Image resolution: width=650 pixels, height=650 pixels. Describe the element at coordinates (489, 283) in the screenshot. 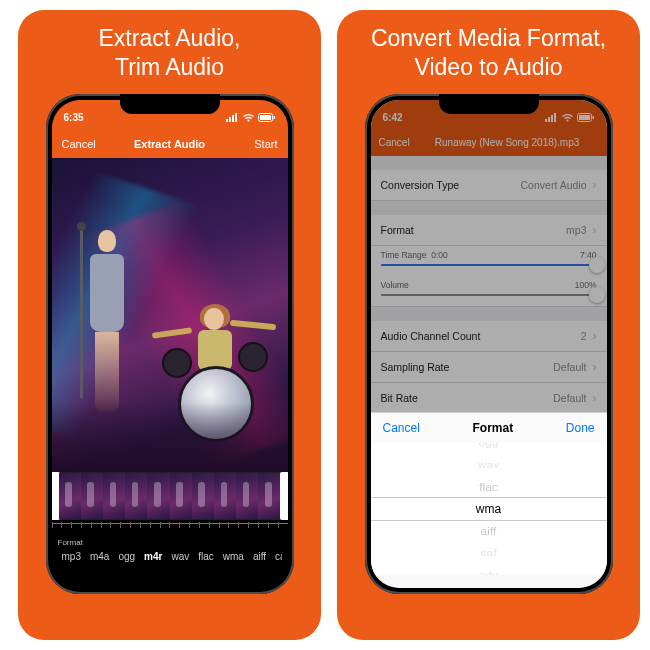

I see `row-volume: Volume 100%` at that location.